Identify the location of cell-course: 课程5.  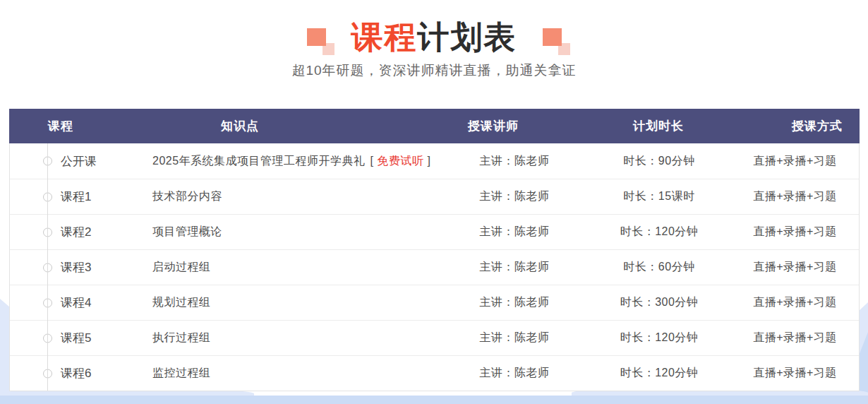
(63, 338).